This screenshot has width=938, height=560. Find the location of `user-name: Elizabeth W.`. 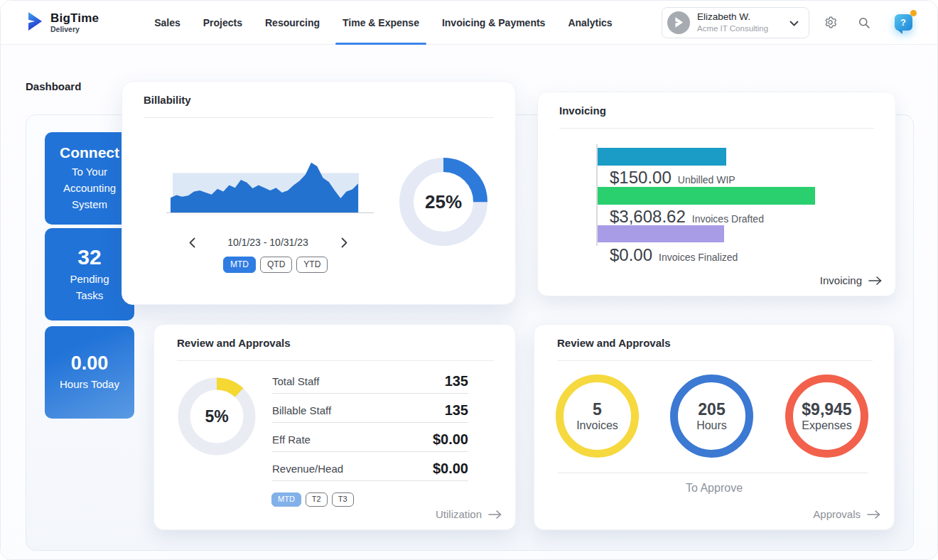

user-name: Elizabeth W. is located at coordinates (740, 17).